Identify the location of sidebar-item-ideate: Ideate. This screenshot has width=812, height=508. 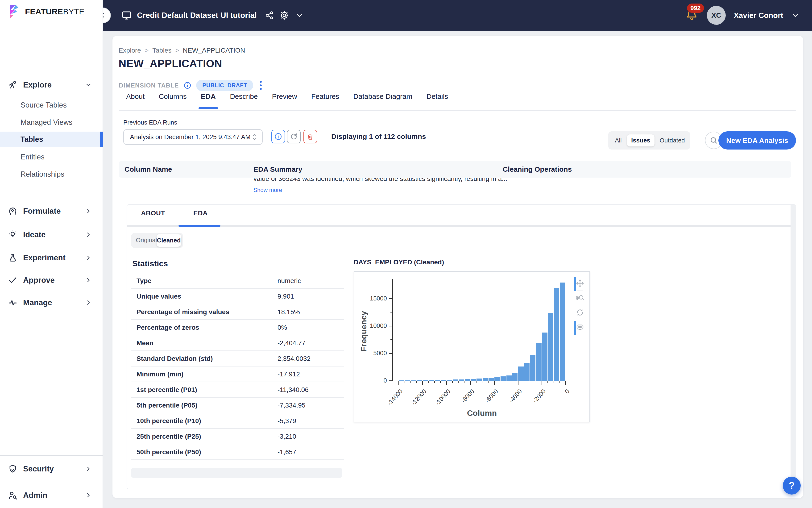
(52, 235).